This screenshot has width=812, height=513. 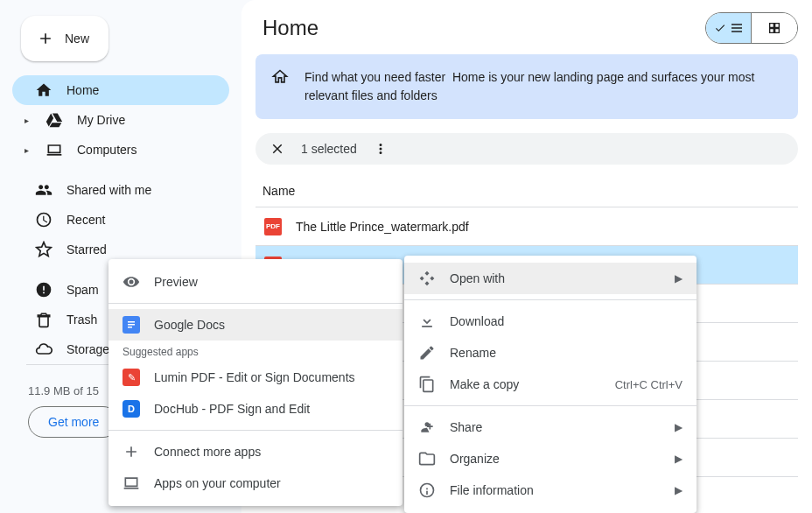 What do you see at coordinates (271, 409) in the screenshot?
I see `menu-label: DocHub - PDF Sign and Edit` at bounding box center [271, 409].